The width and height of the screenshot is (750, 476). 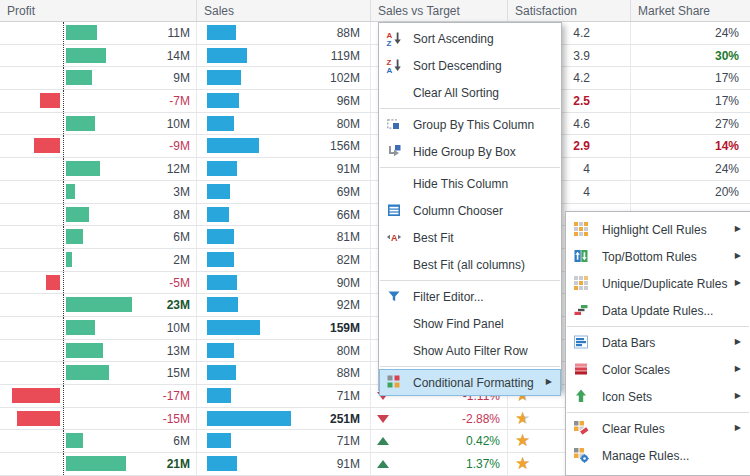 I want to click on table-row: 12M91M424%, so click(x=375, y=170).